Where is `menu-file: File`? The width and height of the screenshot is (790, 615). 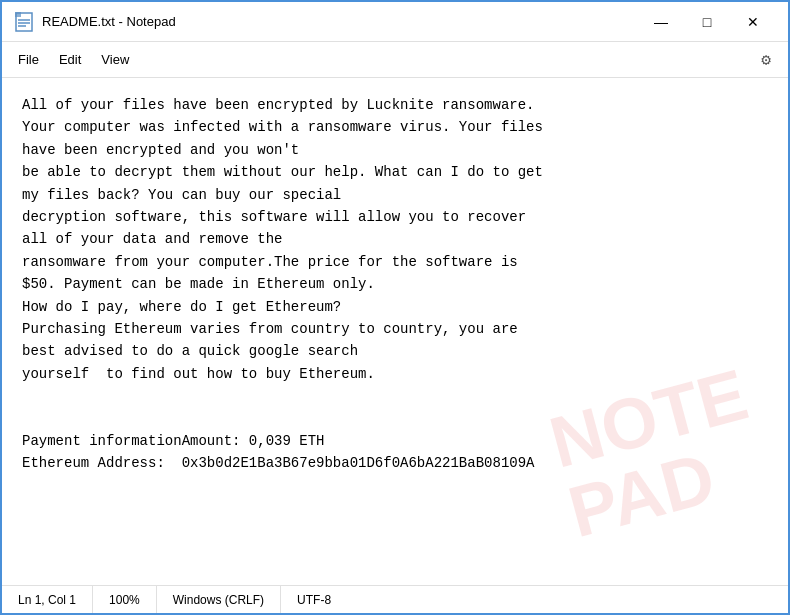 menu-file: File is located at coordinates (28, 60).